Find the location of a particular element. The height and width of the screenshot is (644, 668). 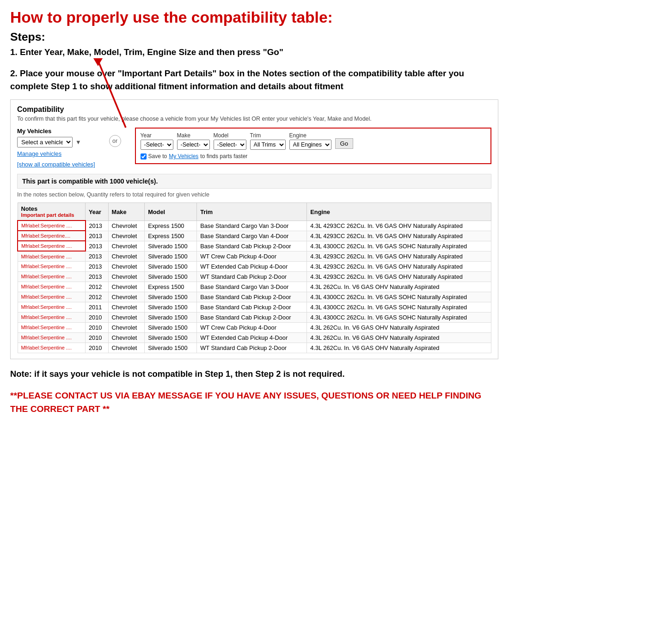

table-row: Mfrlabel:Serpentine ....2011ChevroletSil… is located at coordinates (254, 307).